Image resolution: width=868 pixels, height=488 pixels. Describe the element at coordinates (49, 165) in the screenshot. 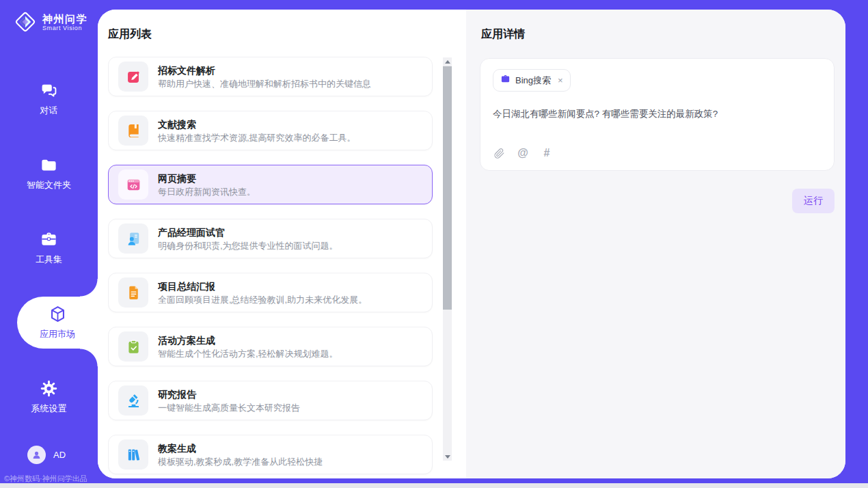

I see `folder-icon` at that location.